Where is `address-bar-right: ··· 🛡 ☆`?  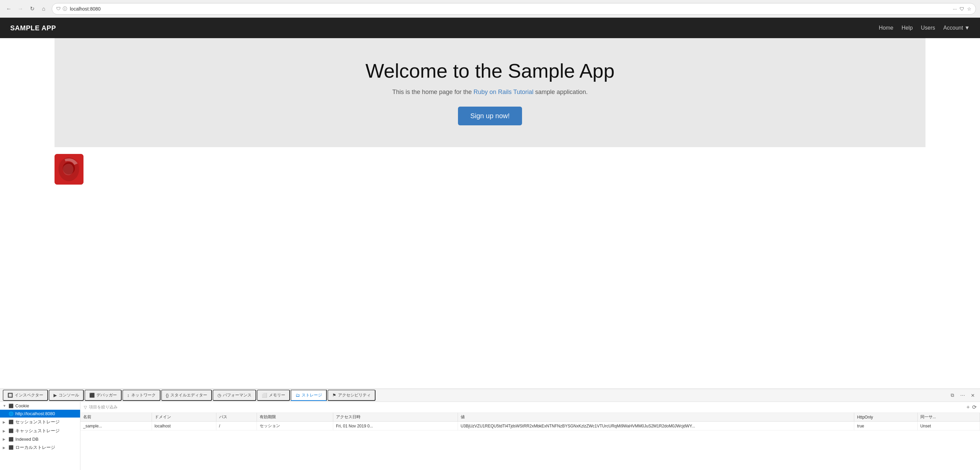
address-bar-right: ··· 🛡 ☆ is located at coordinates (962, 9).